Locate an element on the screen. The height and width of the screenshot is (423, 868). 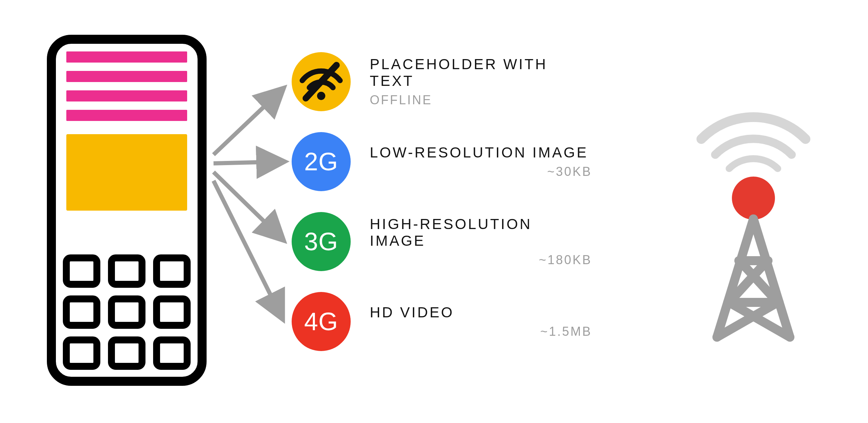
option-2g: 2G LOW-RESOLUTION IMAGE ~30KB is located at coordinates (442, 162).